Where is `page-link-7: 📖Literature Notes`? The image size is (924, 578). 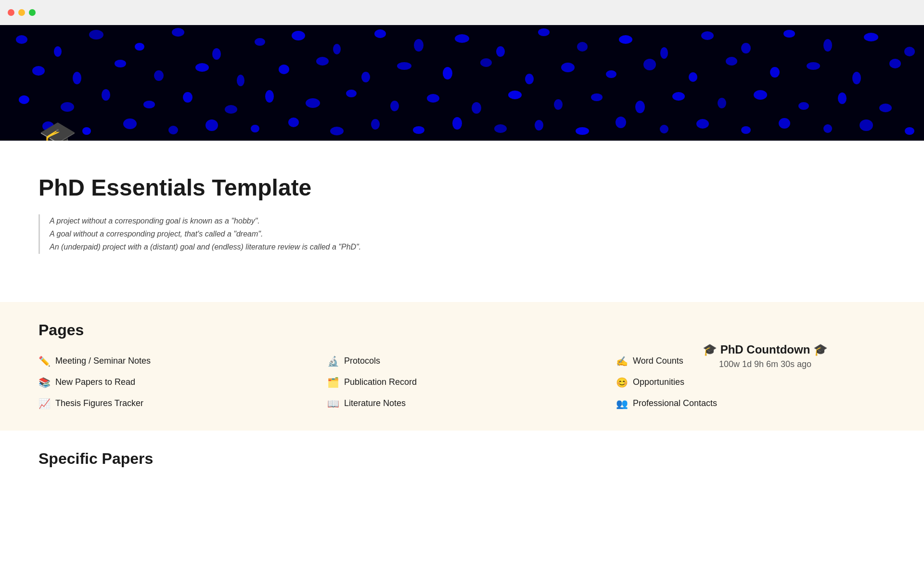
page-link-7: 📖Literature Notes is located at coordinates (462, 404).